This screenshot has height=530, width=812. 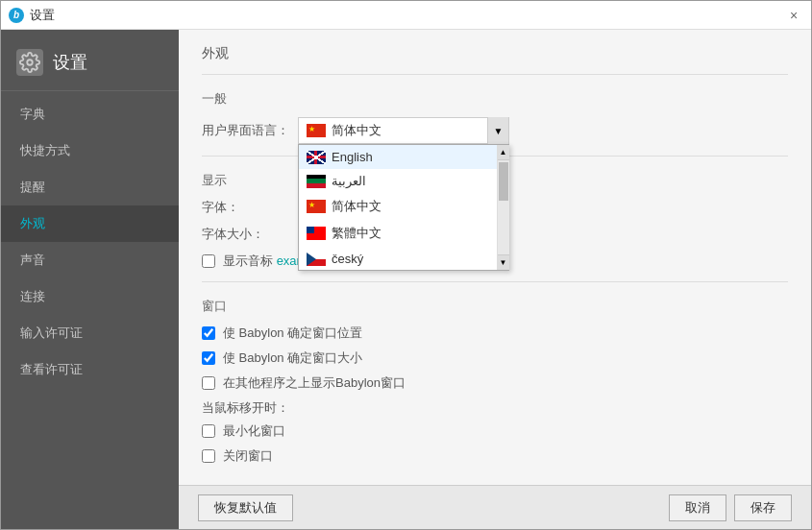 I want to click on dropdown-item-english: English, so click(x=404, y=157).